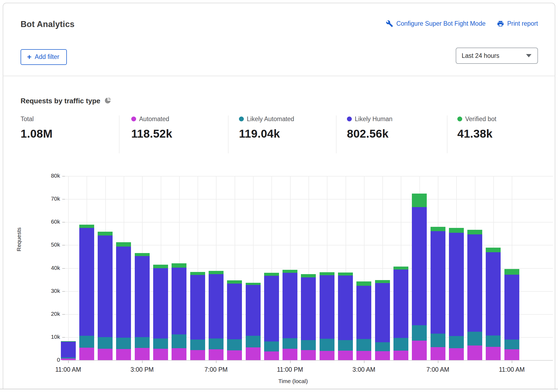 This screenshot has height=392, width=558. I want to click on add-filter-button: + Add filter, so click(44, 57).